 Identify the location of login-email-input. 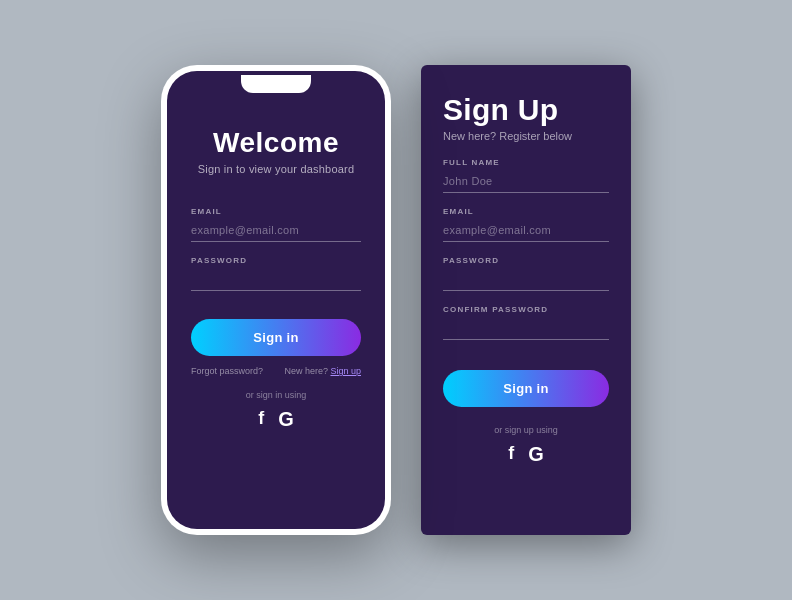
(276, 232).